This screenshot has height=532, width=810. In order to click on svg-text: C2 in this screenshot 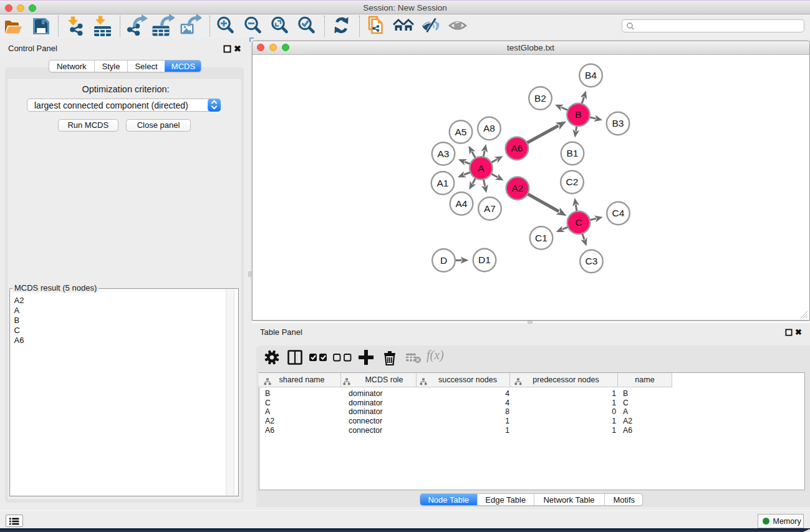, I will do `click(572, 182)`.